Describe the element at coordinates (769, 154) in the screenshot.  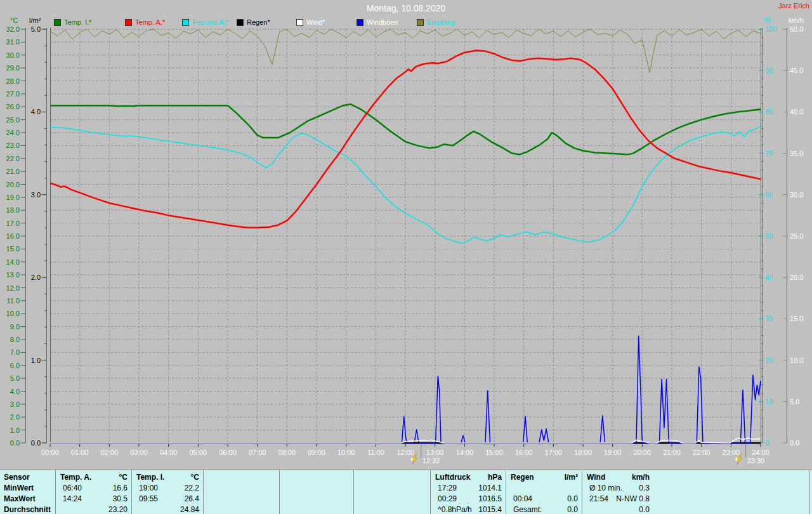
I see `pct-axis-tick-label: 70` at that location.